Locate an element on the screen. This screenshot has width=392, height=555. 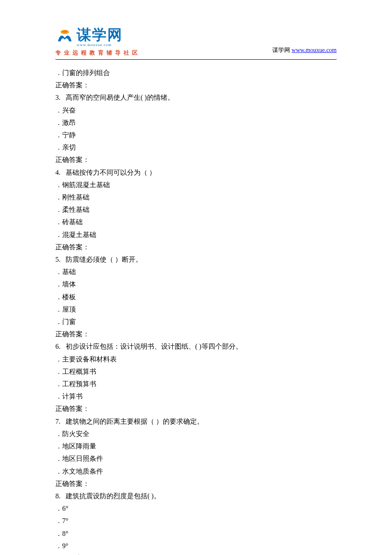
text-line: ．地区降雨量 is located at coordinates (196, 446).